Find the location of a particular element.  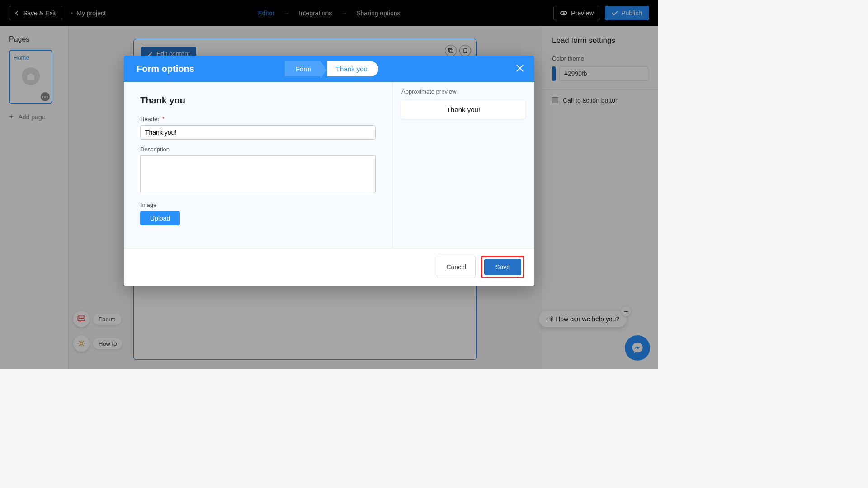

modal-header: Form options Form Thank you is located at coordinates (329, 69).